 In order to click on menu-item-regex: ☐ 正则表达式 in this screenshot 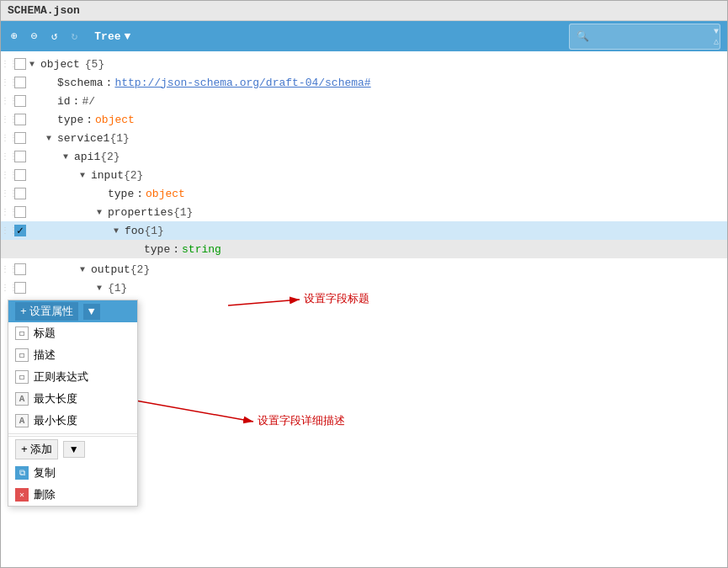, I will do `click(72, 377)`.